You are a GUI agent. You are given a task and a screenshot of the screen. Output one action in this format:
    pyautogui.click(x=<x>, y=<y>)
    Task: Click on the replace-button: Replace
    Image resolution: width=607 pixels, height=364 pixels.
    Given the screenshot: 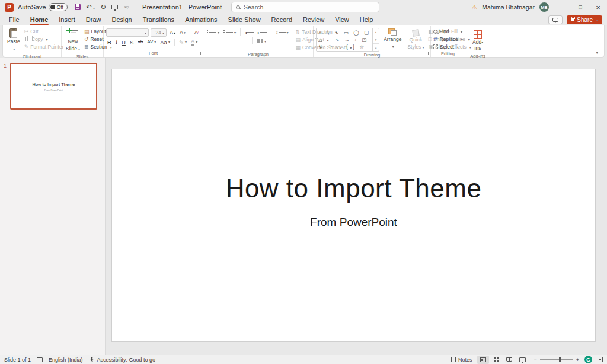 What is the action you would take?
    pyautogui.click(x=448, y=39)
    